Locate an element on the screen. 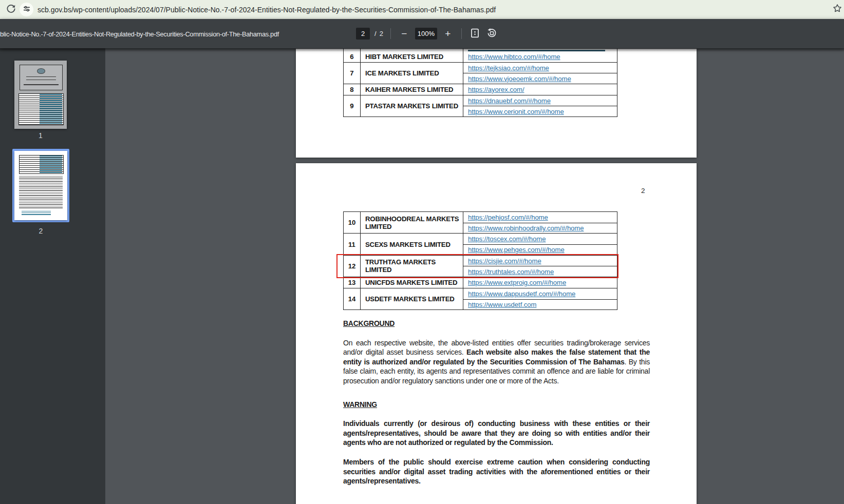 Image resolution: width=844 pixels, height=504 pixels. browser-url-bar: scb.gov.bs/wp-content/uploads/2024/07/Pu… is located at coordinates (422, 9).